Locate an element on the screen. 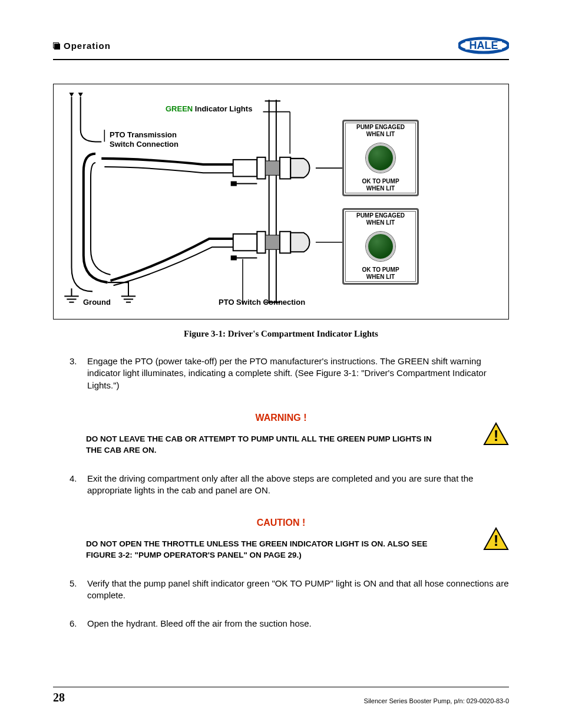 Image resolution: width=562 pixels, height=728 pixels. caution-block: ! DO NOT OPEN THE THROTTLE UNLESS THE GR… is located at coordinates (281, 550).